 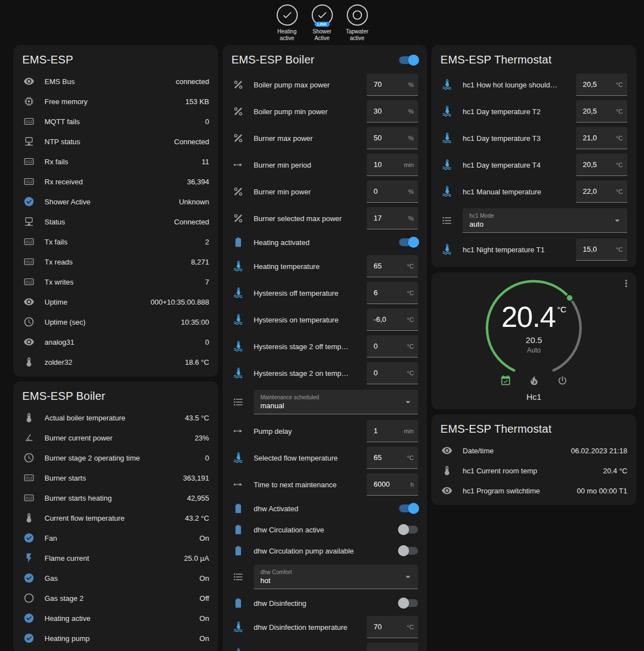 I want to click on entity-row: Heating pumpOn, so click(x=116, y=638).